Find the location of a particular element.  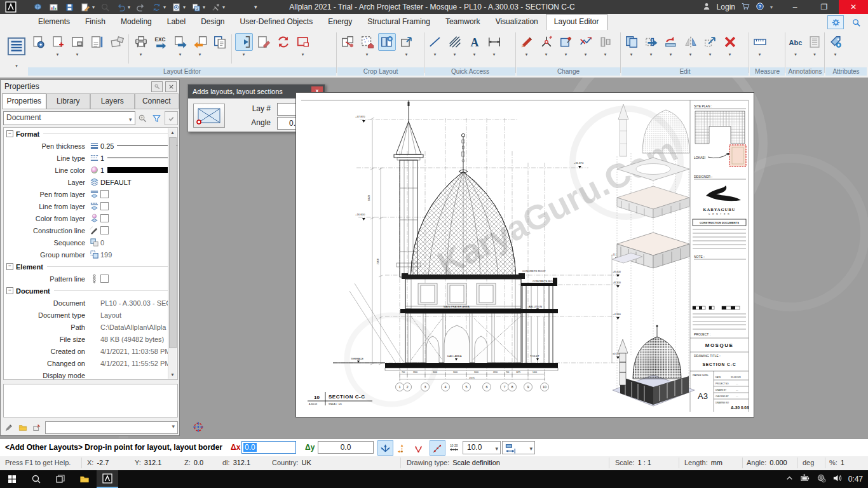

copy-button: ▾ is located at coordinates (632, 50).